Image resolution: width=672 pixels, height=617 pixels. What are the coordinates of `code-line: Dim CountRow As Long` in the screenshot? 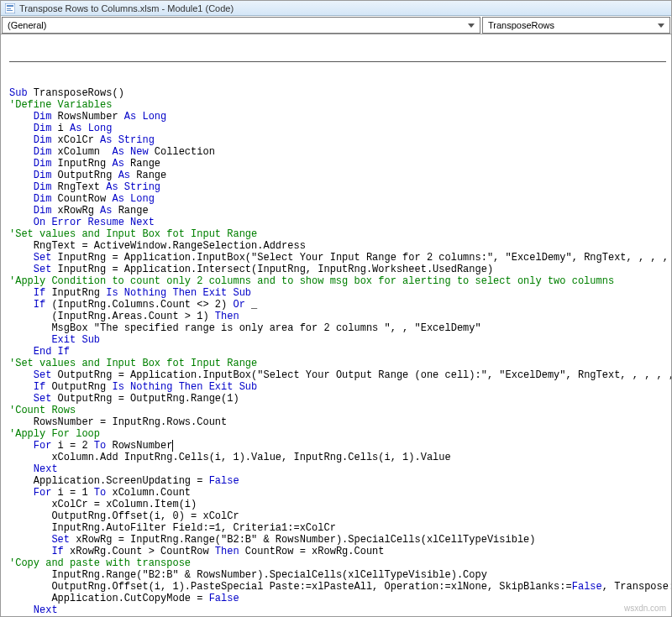 It's located at (338, 199).